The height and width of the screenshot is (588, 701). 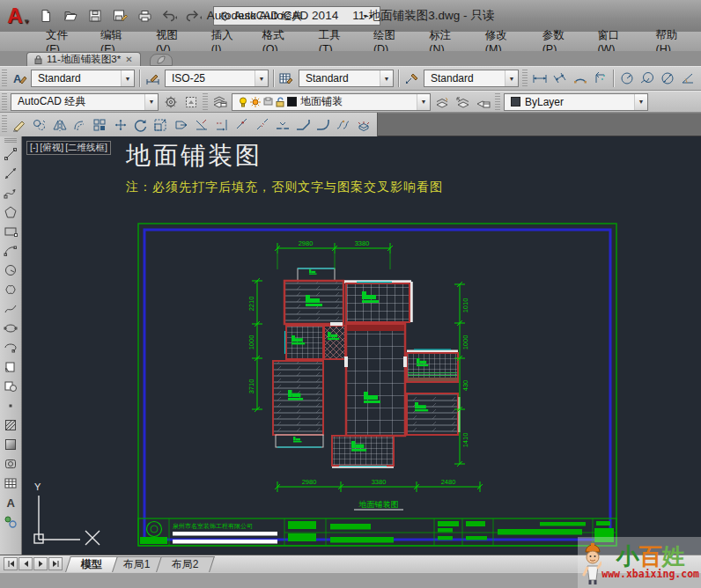 What do you see at coordinates (161, 60) in the screenshot?
I see `new-tab-button` at bounding box center [161, 60].